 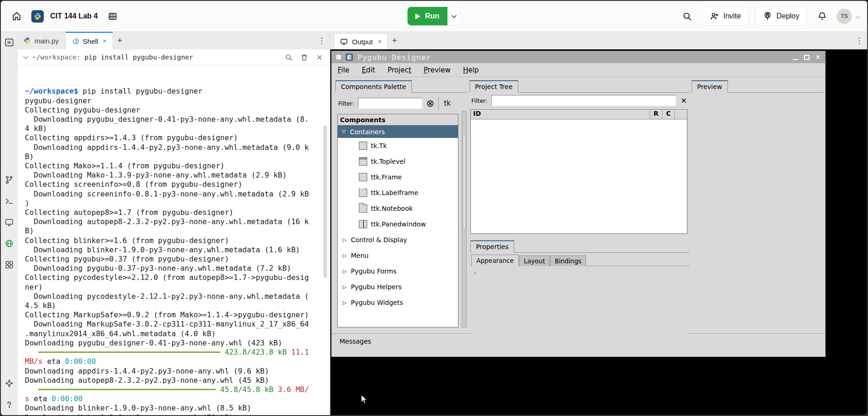 What do you see at coordinates (401, 206) in the screenshot?
I see `components-palette-section: Components Palette Filter: ⊗ tk` at bounding box center [401, 206].